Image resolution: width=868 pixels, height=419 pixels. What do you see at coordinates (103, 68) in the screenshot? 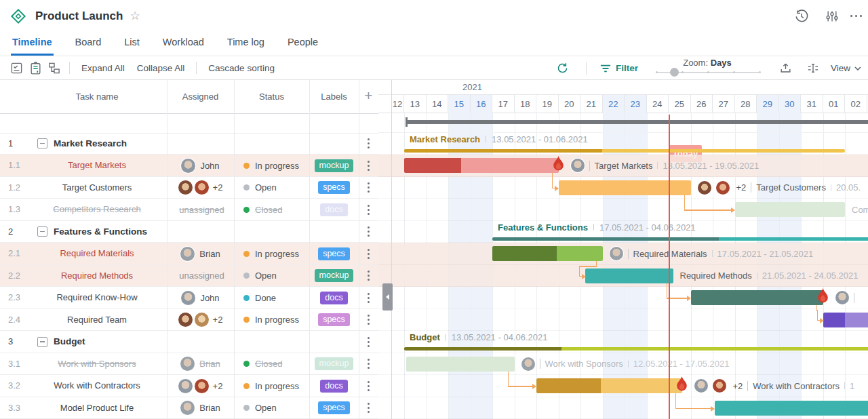
I see `expand-all-button: Expand All` at bounding box center [103, 68].